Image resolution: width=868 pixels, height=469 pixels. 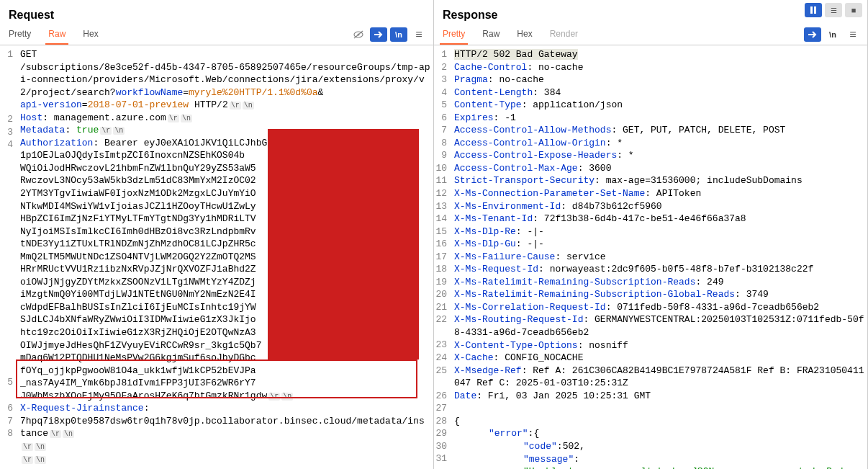 What do you see at coordinates (491, 35) in the screenshot?
I see `tab-raw-resp: Raw` at bounding box center [491, 35].